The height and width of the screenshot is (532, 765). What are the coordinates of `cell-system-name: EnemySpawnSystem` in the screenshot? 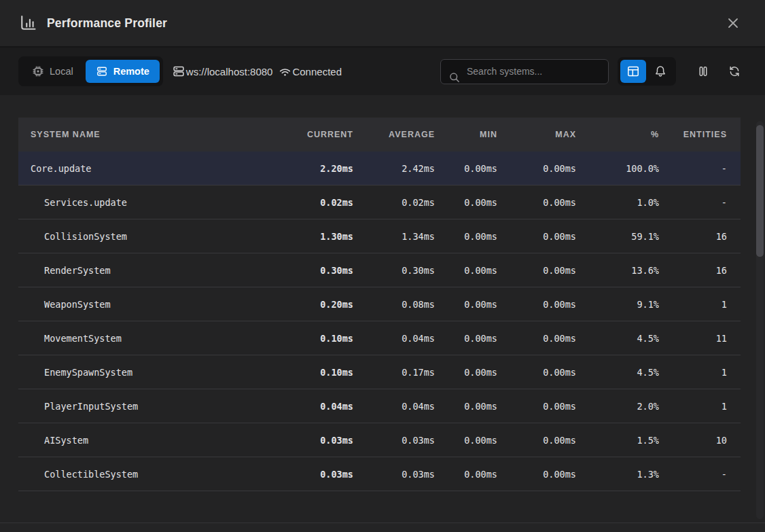 It's located at (154, 372).